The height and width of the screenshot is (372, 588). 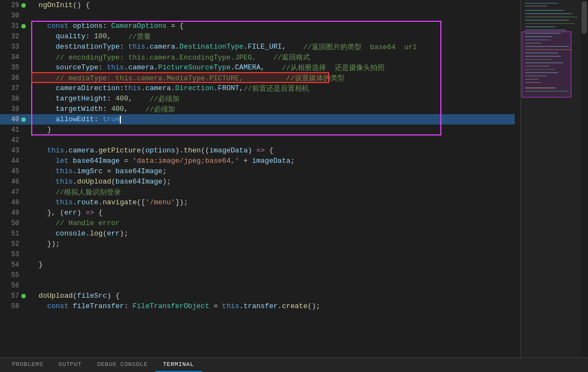 What do you see at coordinates (113, 181) in the screenshot?
I see `code-token: (` at bounding box center [113, 181].